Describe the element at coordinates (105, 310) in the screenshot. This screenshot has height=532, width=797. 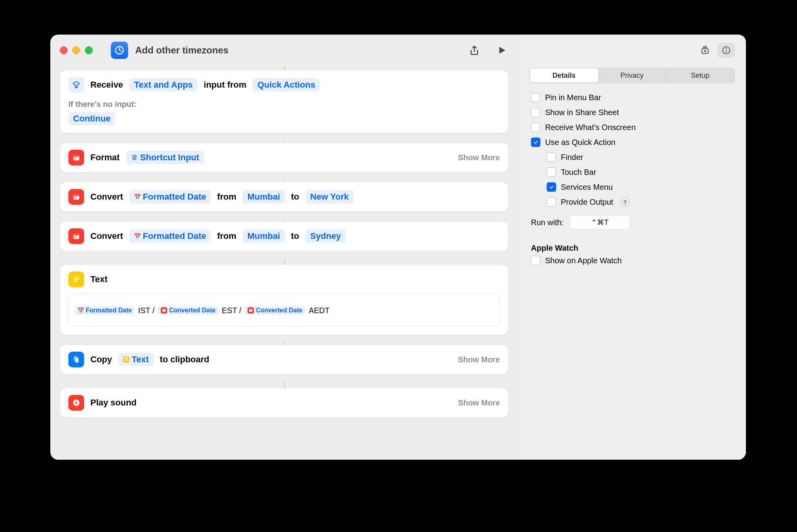
I see `variable-token: 📅 Formatted Date` at that location.